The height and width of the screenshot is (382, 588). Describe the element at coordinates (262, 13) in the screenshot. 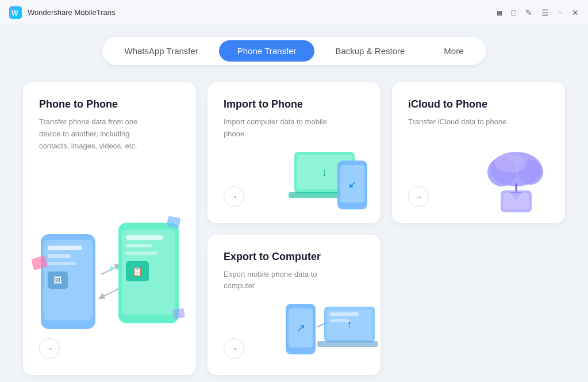

I see `app-title: Wondershare MobileTrans` at that location.